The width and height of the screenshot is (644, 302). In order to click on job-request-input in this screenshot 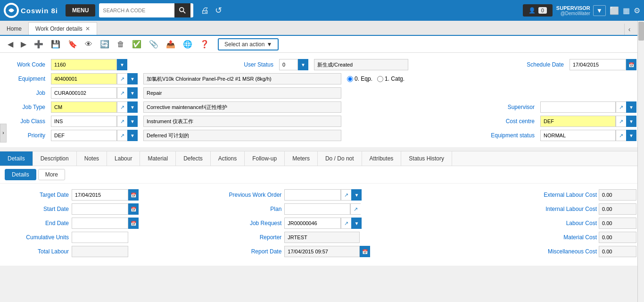, I will do `click(313, 223)`.